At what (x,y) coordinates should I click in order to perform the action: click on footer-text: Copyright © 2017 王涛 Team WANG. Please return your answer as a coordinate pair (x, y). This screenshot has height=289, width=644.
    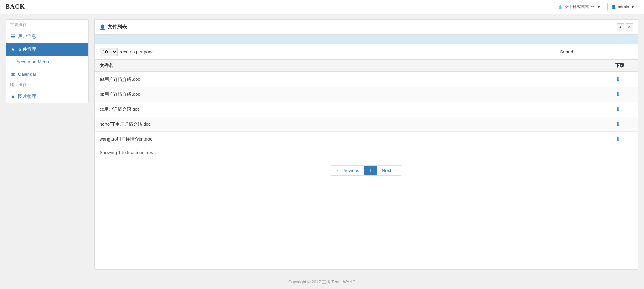
    Looking at the image, I should click on (322, 282).